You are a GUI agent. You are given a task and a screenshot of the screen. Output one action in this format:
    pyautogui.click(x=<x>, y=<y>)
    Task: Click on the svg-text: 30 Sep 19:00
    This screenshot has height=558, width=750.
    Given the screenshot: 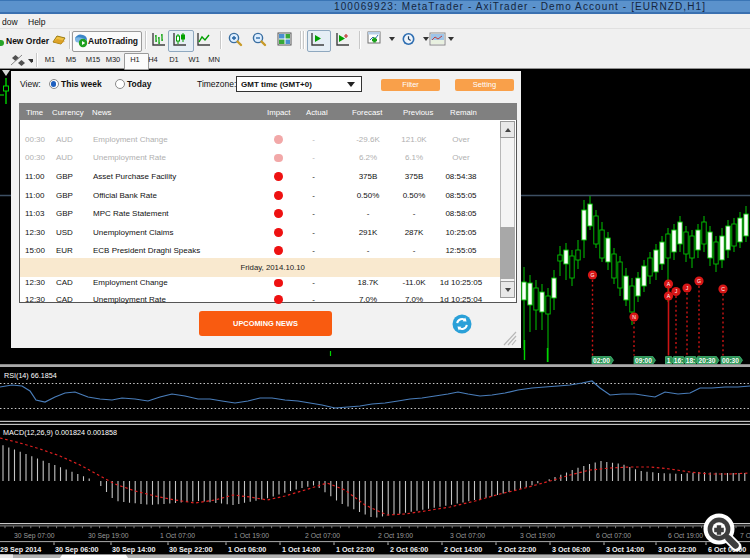 What is the action you would take?
    pyautogui.click(x=108, y=536)
    